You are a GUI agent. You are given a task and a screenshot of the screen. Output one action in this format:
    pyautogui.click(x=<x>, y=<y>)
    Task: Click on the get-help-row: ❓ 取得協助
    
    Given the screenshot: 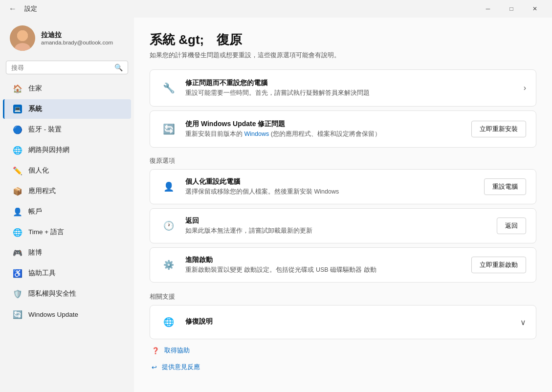 What is the action you would take?
    pyautogui.click(x=343, y=350)
    